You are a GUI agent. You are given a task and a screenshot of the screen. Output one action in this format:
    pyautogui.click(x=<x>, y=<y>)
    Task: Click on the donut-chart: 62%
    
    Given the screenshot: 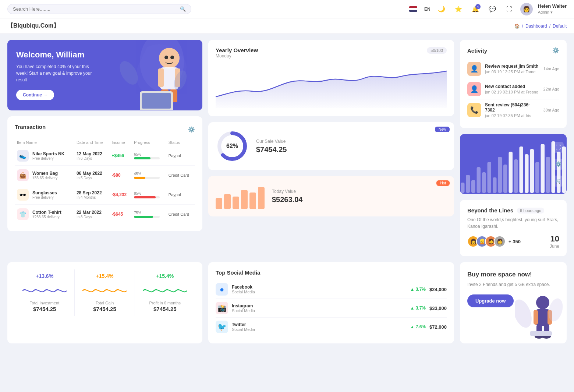 What is the action you would take?
    pyautogui.click(x=232, y=146)
    